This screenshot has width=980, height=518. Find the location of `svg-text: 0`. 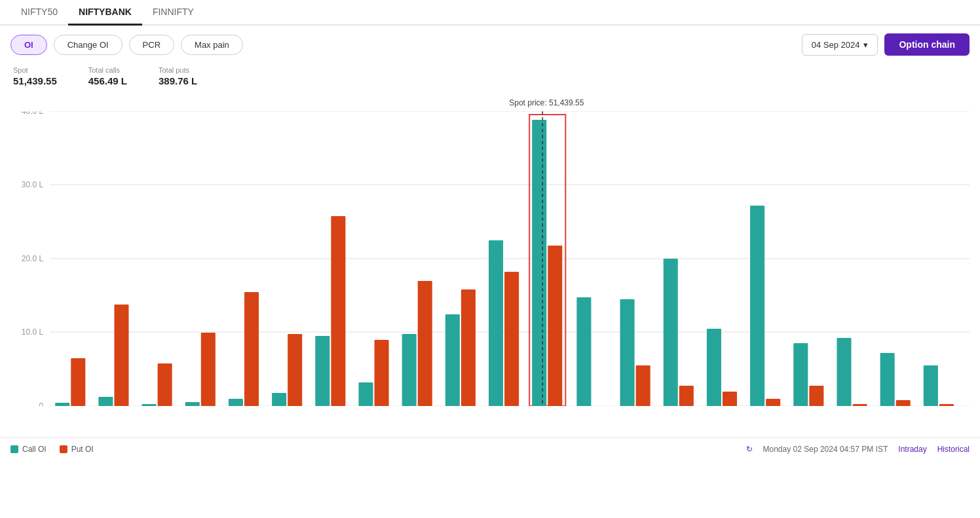

svg-text: 0 is located at coordinates (41, 403).